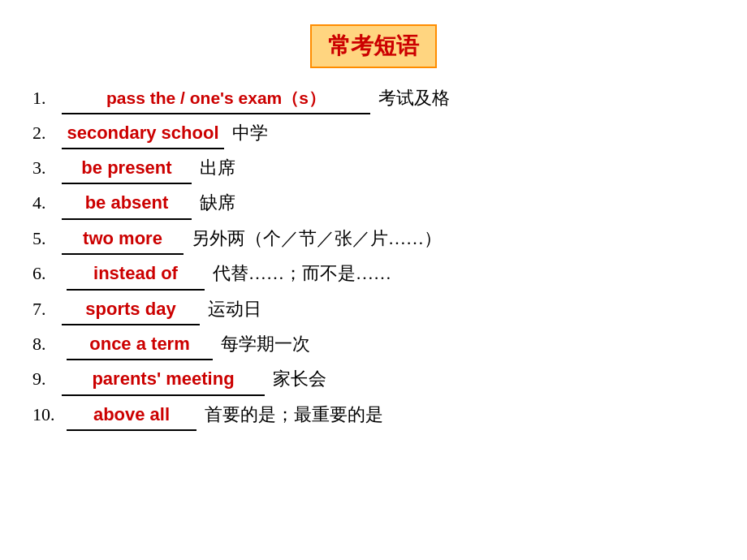 The image size is (747, 560). What do you see at coordinates (250, 133) in the screenshot?
I see `chinese-meaning: 中学` at bounding box center [250, 133].